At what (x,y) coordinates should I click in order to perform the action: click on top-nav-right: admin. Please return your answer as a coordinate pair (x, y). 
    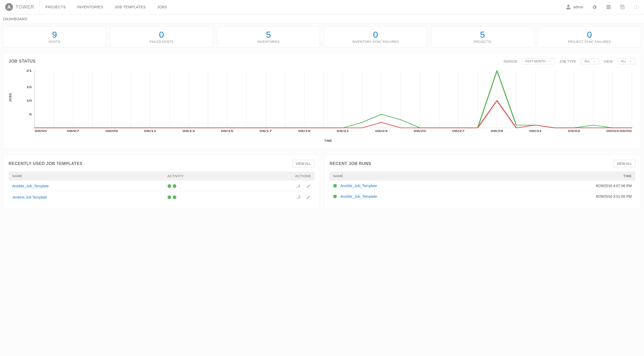
    Looking at the image, I should click on (605, 7).